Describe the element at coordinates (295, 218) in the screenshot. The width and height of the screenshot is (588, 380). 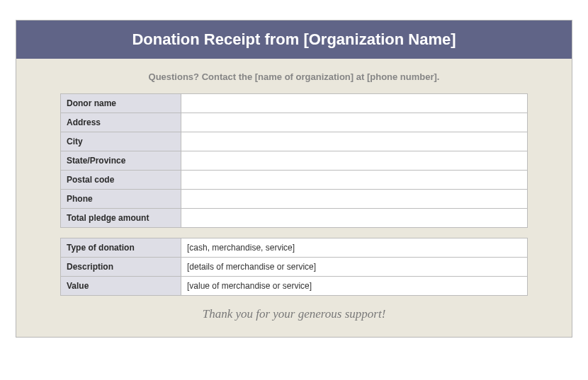
I see `table-row: Total pledge amount` at that location.